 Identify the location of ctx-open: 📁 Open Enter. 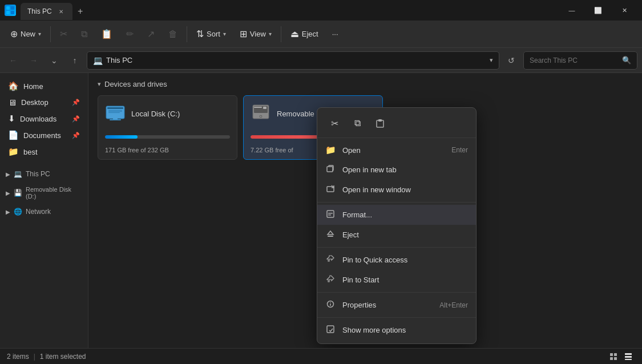
(397, 150).